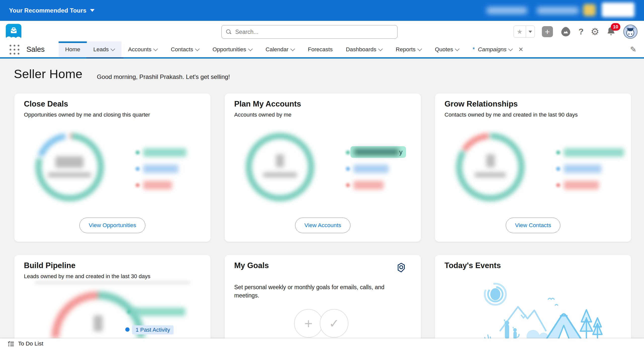 The width and height of the screenshot is (644, 349). What do you see at coordinates (630, 32) in the screenshot?
I see `user-avatar` at bounding box center [630, 32].